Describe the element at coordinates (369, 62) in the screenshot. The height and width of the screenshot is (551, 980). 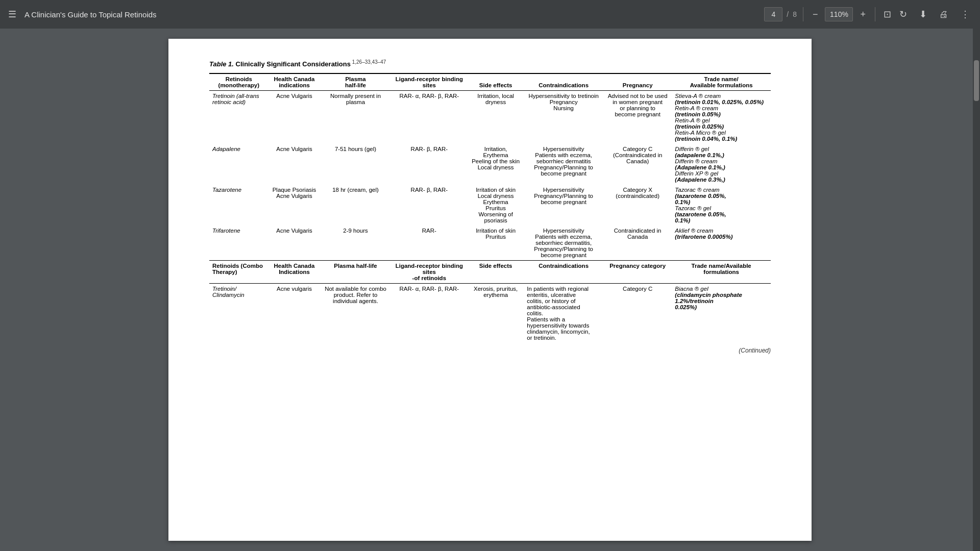
I see `table-reference: 1,26–33,43–47` at that location.